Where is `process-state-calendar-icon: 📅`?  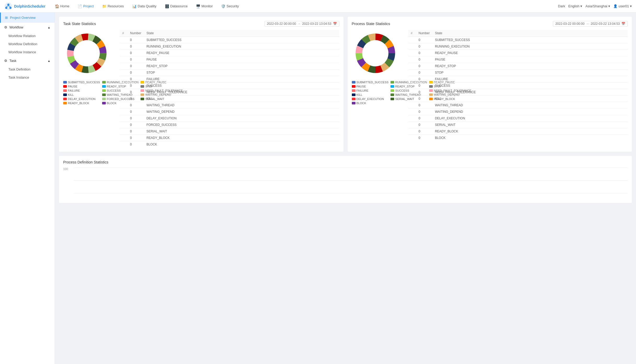
process-state-calendar-icon: 📅 is located at coordinates (623, 24).